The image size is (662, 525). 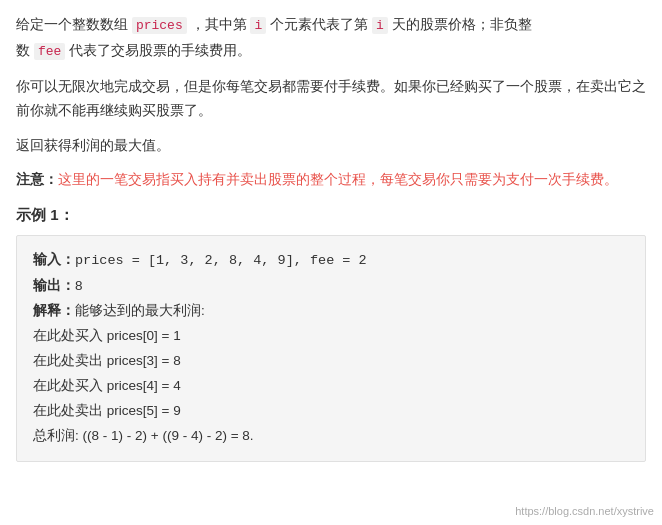 What do you see at coordinates (37, 179) in the screenshot?
I see `note-label: 注意：` at bounding box center [37, 179].